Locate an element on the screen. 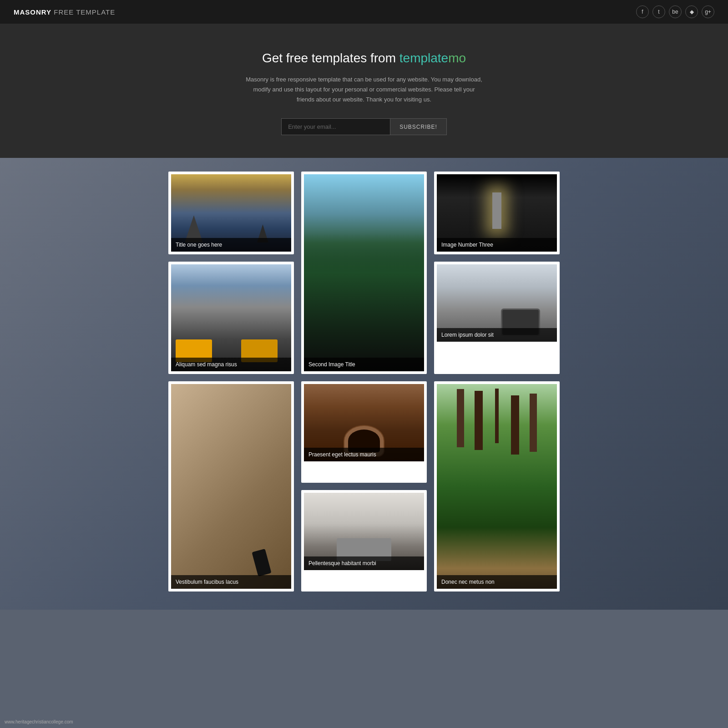  dribbble-icon: ◆ is located at coordinates (692, 12).